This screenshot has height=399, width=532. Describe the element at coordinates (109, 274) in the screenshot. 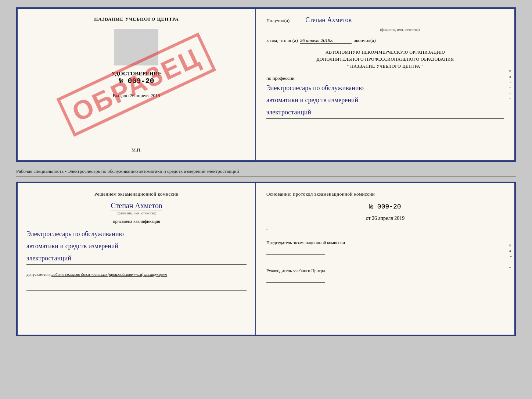

I see `допуск-text: работе согласно должностным (производств…` at that location.